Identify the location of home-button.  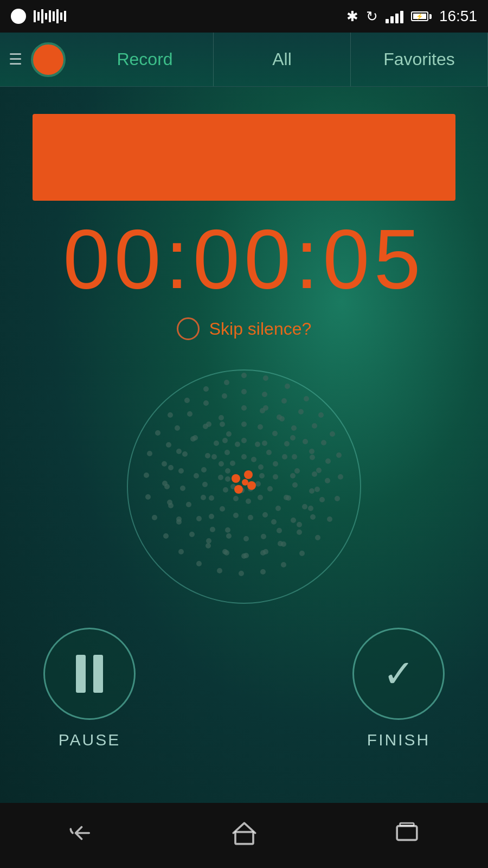
(244, 835).